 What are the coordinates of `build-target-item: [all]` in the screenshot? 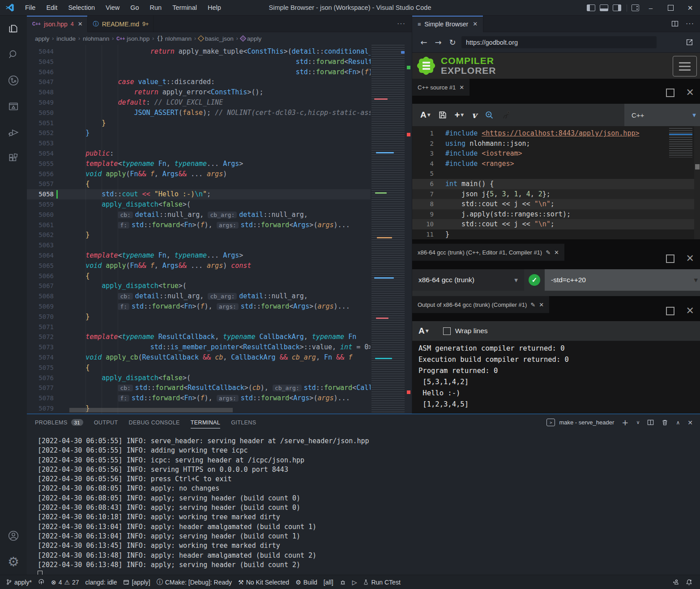 It's located at (329, 582).